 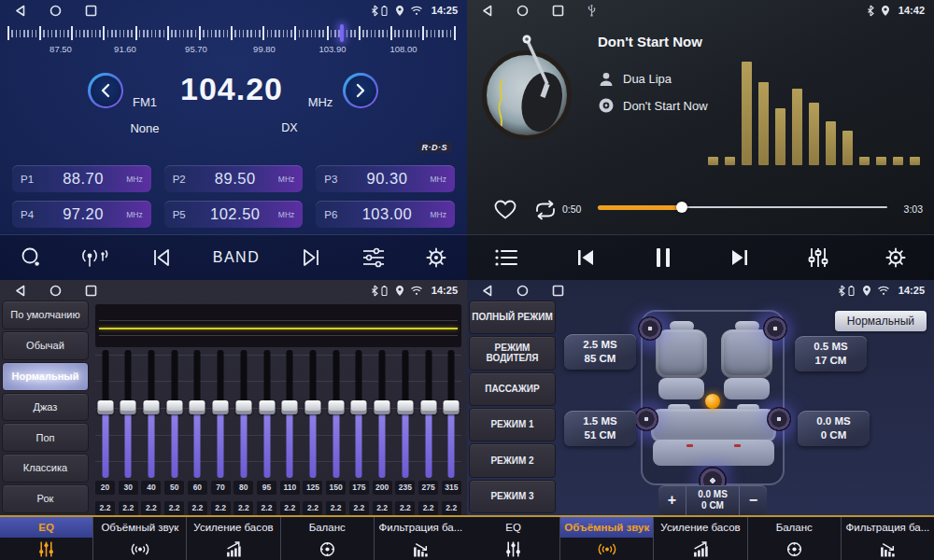 I want to click on listening-mode-item-1: РЕЖИМ ВОДИТЕЛЯ, so click(x=512, y=353).